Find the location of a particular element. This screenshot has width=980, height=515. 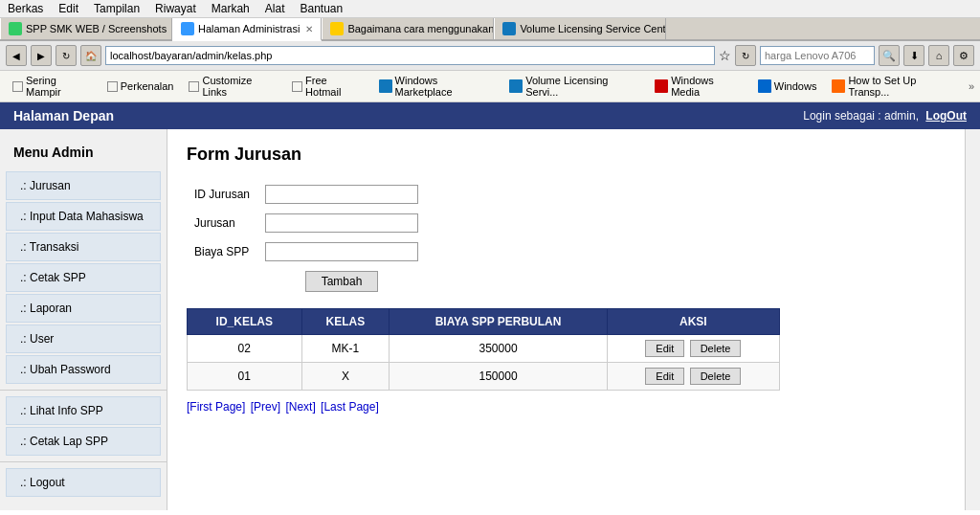

menu-berkas: Berkas is located at coordinates (25, 9).